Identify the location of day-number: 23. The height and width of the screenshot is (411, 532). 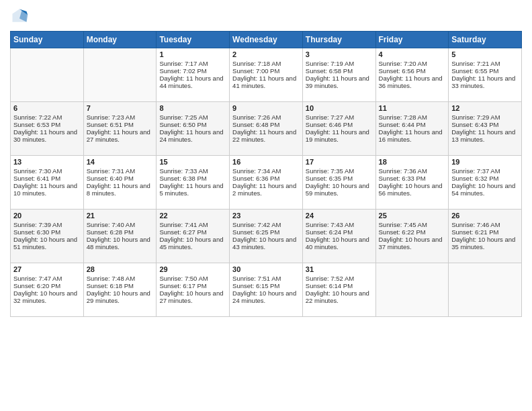
(266, 216).